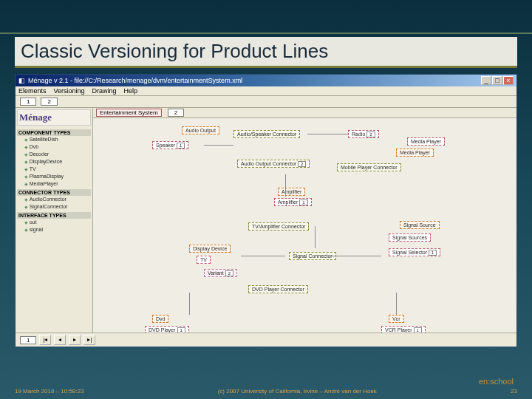 This screenshot has height=399, width=532. I want to click on diagram-node-signal-sources: Signal Sources, so click(409, 238).